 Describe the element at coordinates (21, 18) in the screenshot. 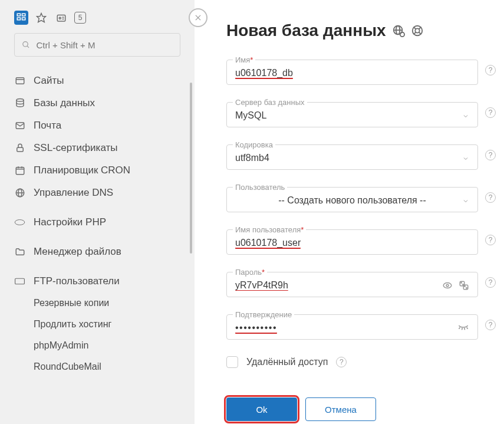

I see `sitemap-icon` at that location.